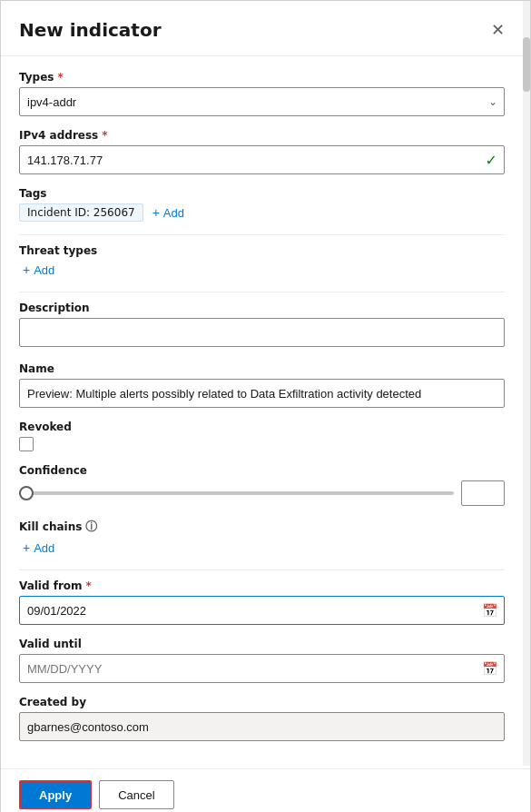 This screenshot has height=812, width=531. I want to click on created-by-label: Created by, so click(261, 702).